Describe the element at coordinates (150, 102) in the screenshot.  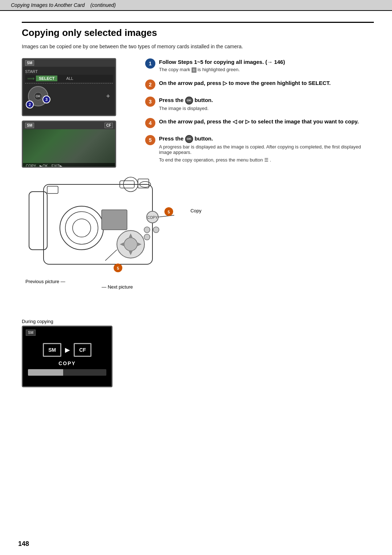
I see `step-3-number: 3` at that location.